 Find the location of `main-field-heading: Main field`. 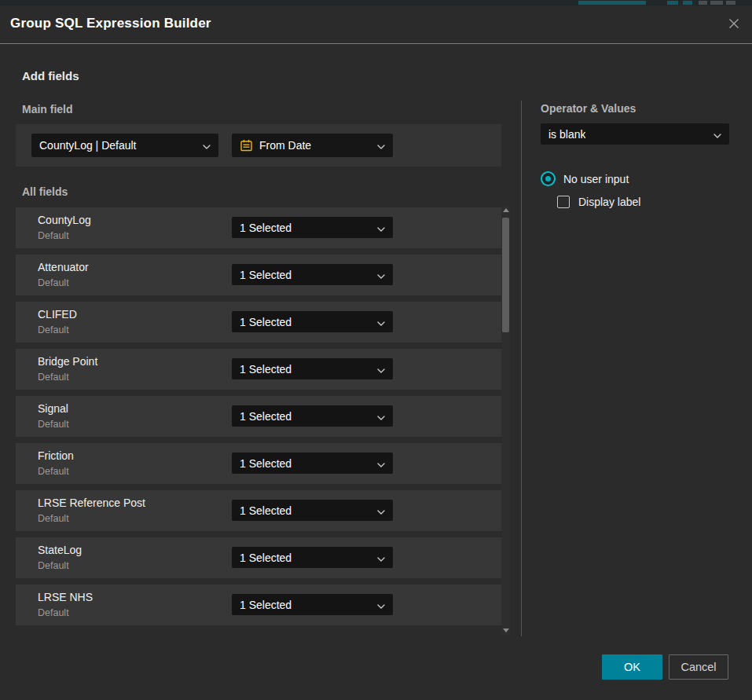

main-field-heading: Main field is located at coordinates (47, 109).